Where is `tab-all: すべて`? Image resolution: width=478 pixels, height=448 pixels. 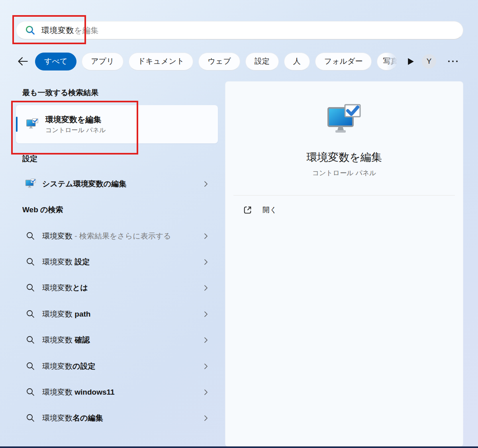 tab-all: すべて is located at coordinates (56, 61).